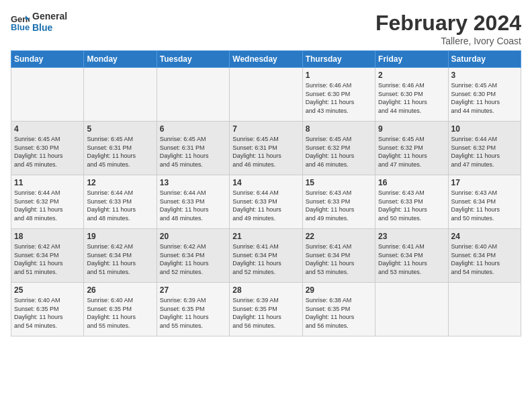  Describe the element at coordinates (449, 28) in the screenshot. I see `title-area: February 2024 Tallere, Ivory Coast` at that location.